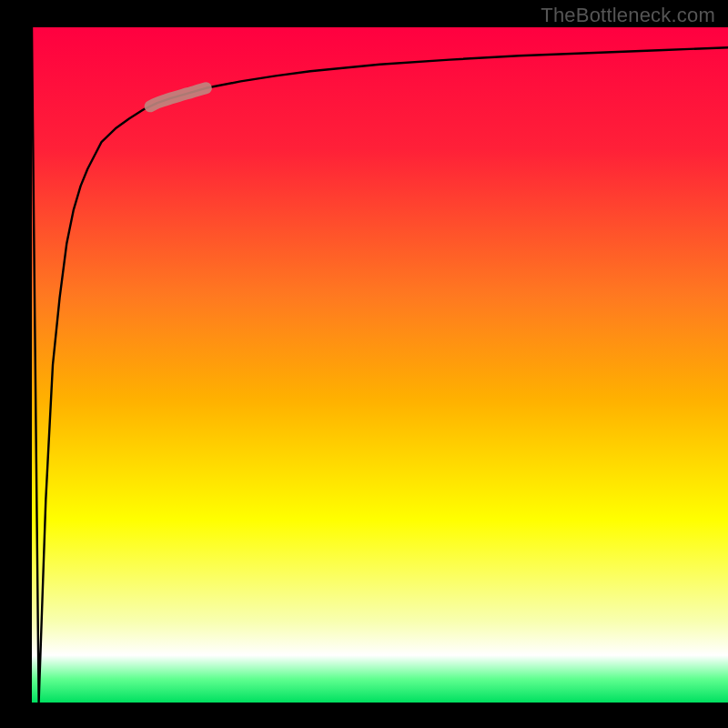  What do you see at coordinates (628, 15) in the screenshot?
I see `watermark-text: TheBottleneck.com` at bounding box center [628, 15].